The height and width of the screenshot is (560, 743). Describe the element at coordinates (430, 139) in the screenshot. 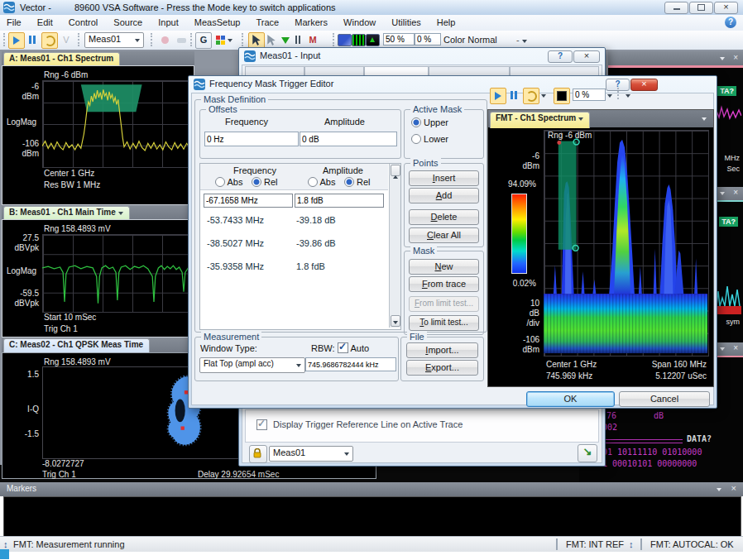

I see `lower-radio: Lower` at that location.